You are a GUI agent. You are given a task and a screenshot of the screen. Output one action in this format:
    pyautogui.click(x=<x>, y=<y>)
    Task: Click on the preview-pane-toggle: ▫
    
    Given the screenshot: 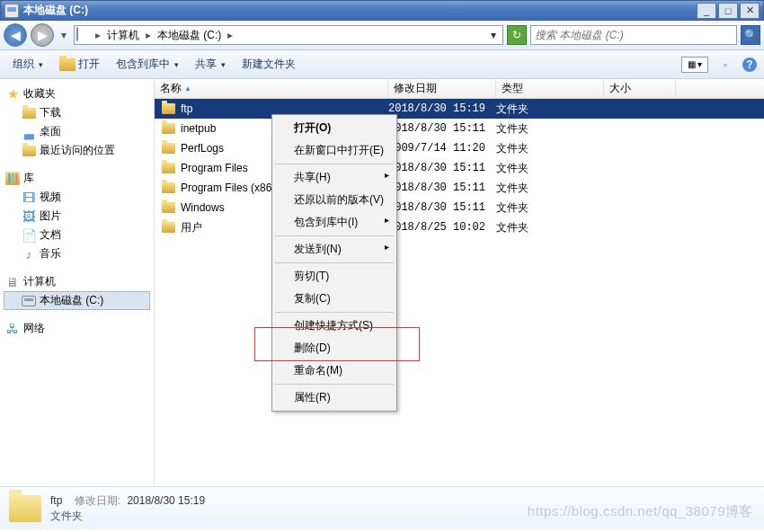 What is the action you would take?
    pyautogui.click(x=725, y=65)
    